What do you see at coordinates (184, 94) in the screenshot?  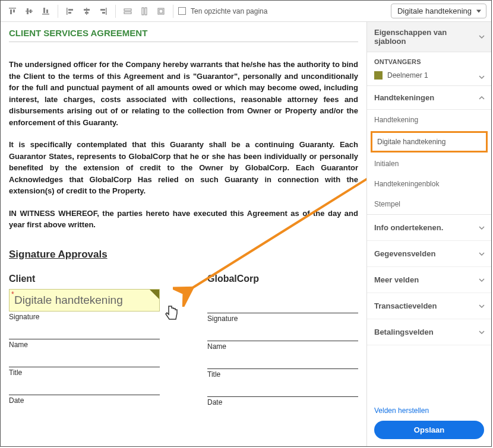 I see `paragraph-1: The undersigned officer for the Company …` at bounding box center [184, 94].